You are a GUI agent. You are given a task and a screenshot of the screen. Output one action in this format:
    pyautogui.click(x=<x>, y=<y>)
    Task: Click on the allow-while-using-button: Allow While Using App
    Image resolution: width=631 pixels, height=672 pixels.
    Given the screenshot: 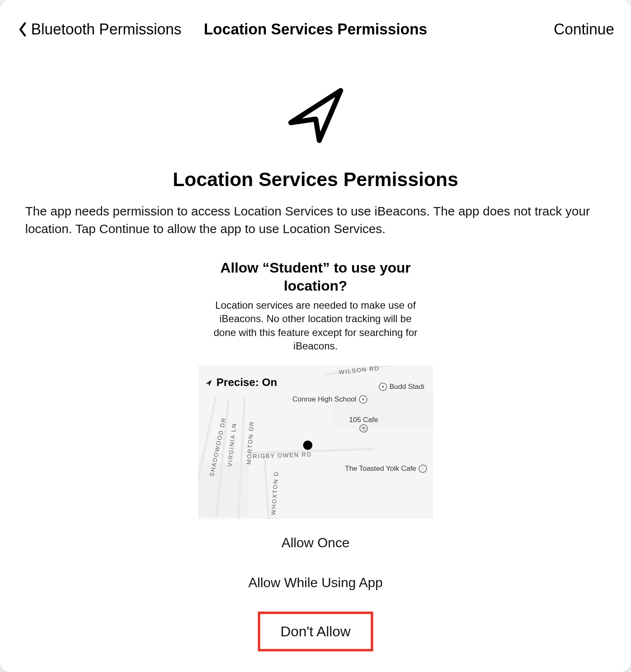 What is the action you would take?
    pyautogui.click(x=315, y=583)
    